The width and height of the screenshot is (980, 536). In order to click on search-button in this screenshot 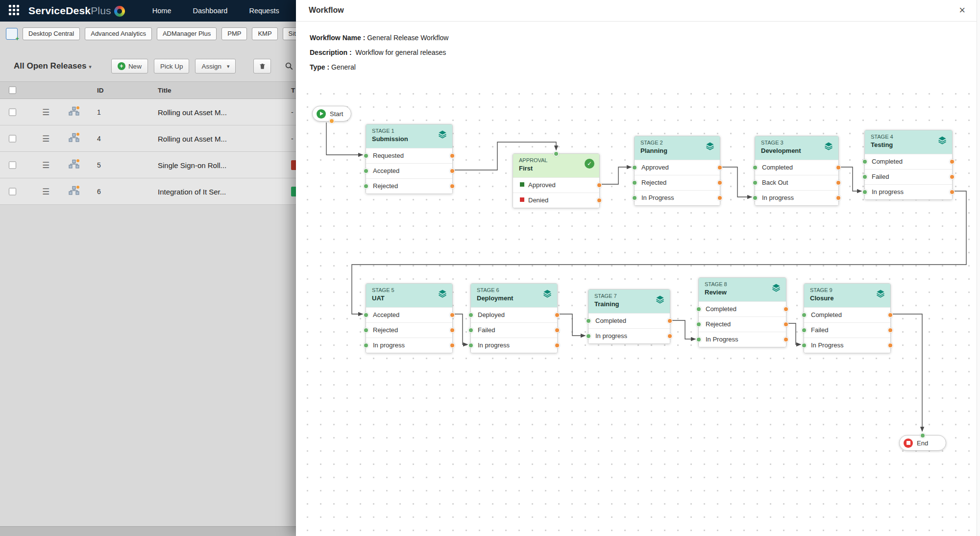, I will do `click(289, 66)`.